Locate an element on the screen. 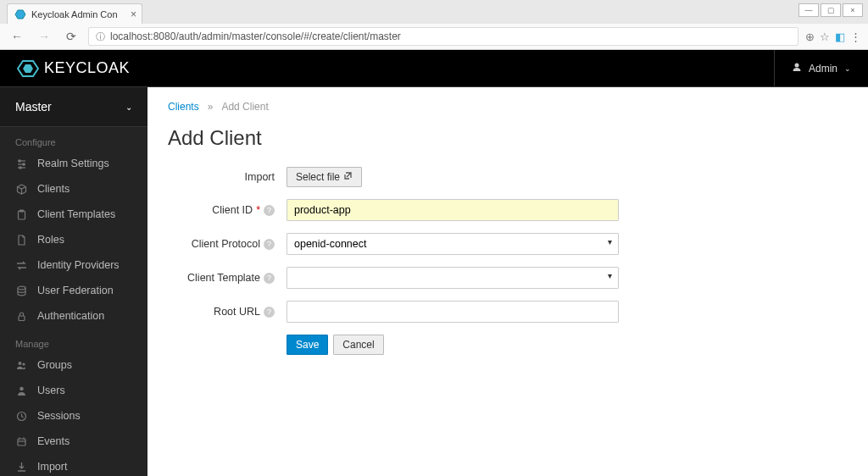 This screenshot has width=868, height=476. sidebar-item-authentication: Authentication is located at coordinates (74, 316).